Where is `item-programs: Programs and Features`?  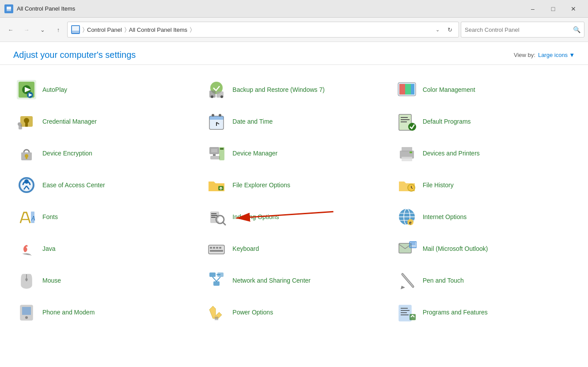
item-programs: Programs and Features is located at coordinates (484, 312).